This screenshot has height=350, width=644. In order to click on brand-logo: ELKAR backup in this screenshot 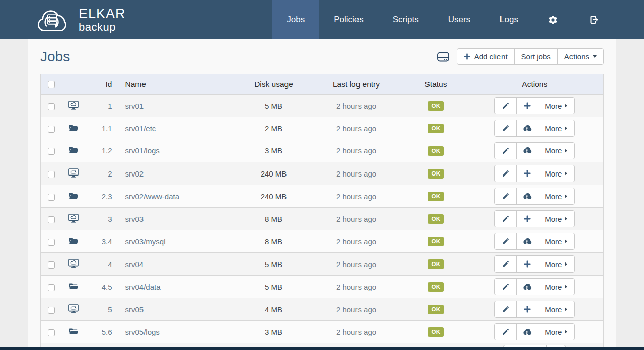, I will do `click(78, 20)`.